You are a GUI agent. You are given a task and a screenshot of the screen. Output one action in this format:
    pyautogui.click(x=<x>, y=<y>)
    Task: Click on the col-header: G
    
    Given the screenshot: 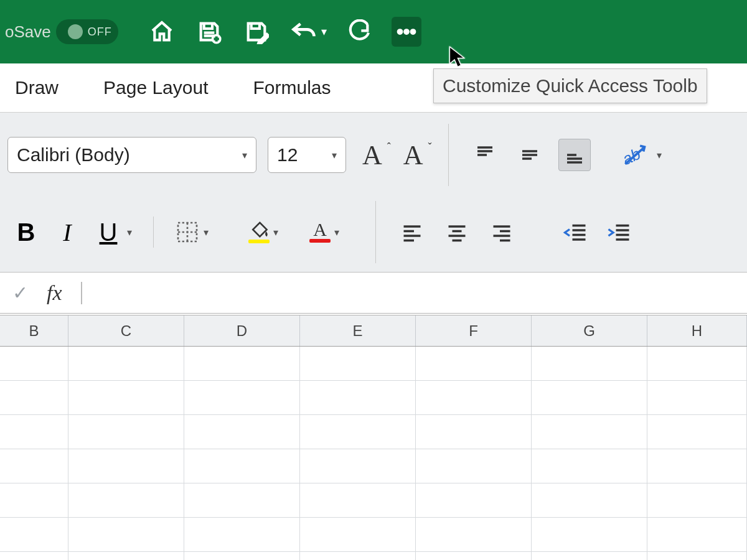 What is the action you would take?
    pyautogui.click(x=590, y=331)
    